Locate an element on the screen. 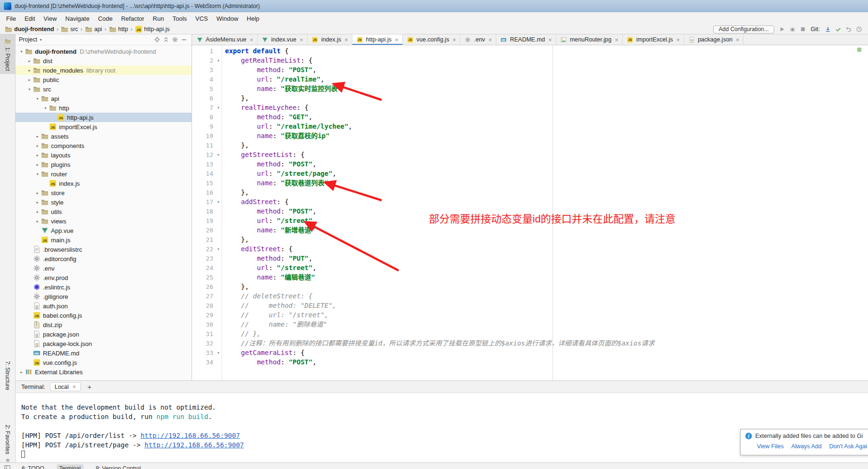 The width and height of the screenshot is (868, 469). tree-item-eslintrc-js: .eslintrc.js is located at coordinates (104, 287).